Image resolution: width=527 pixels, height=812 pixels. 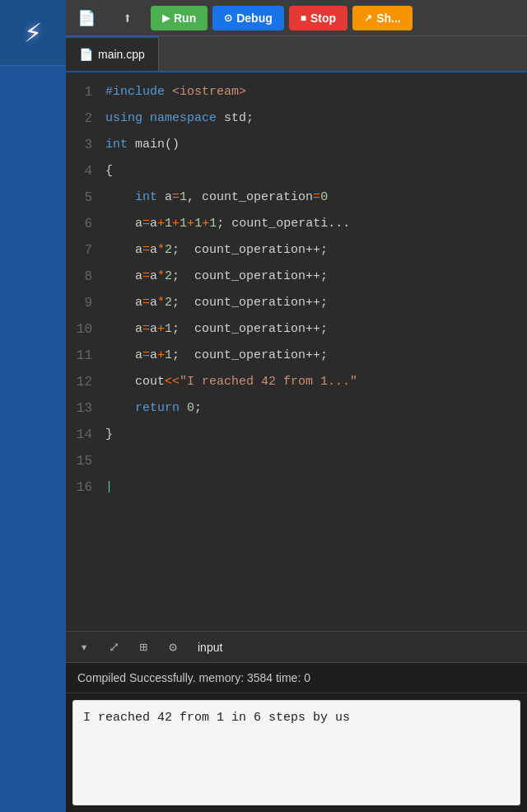 I want to click on line-number: 10, so click(x=86, y=329).